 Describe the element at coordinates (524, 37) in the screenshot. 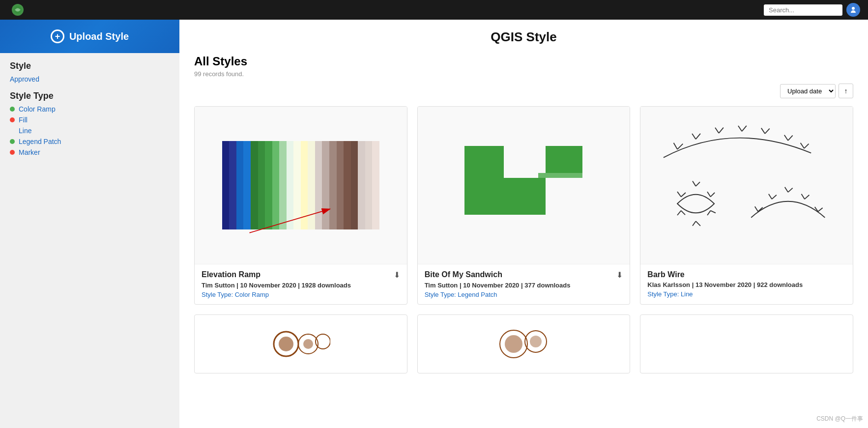

I see `page-title: QGIS Style` at that location.